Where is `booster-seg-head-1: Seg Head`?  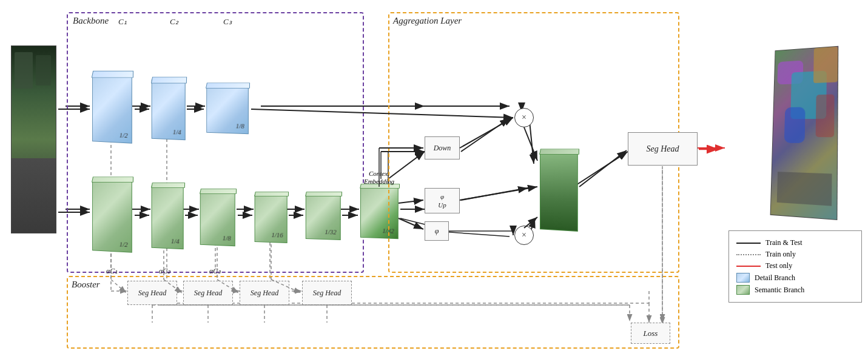
booster-seg-head-1: Seg Head is located at coordinates (152, 293).